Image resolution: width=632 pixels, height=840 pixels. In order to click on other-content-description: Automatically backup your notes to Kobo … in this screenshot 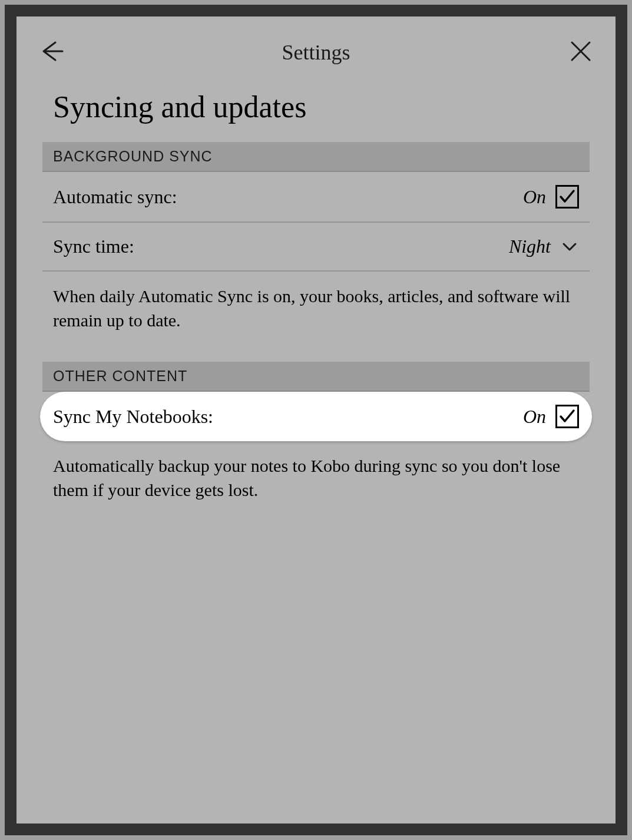, I will do `click(316, 483)`.